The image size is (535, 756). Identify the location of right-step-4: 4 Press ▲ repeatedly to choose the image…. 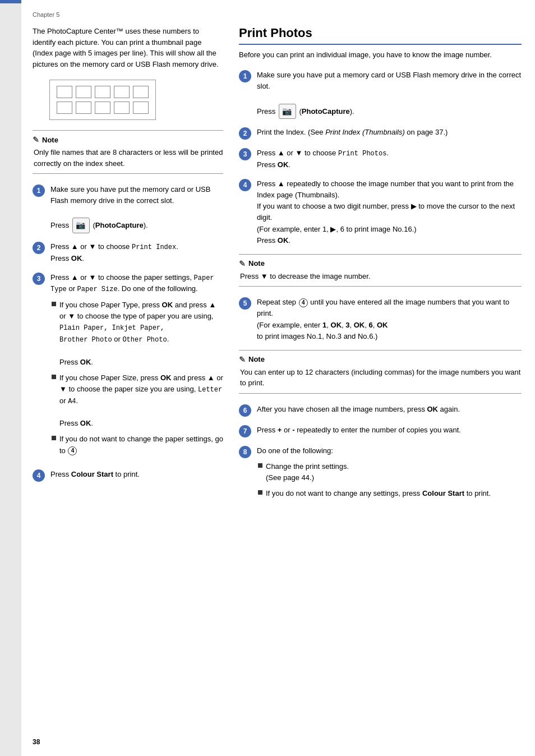
(380, 212).